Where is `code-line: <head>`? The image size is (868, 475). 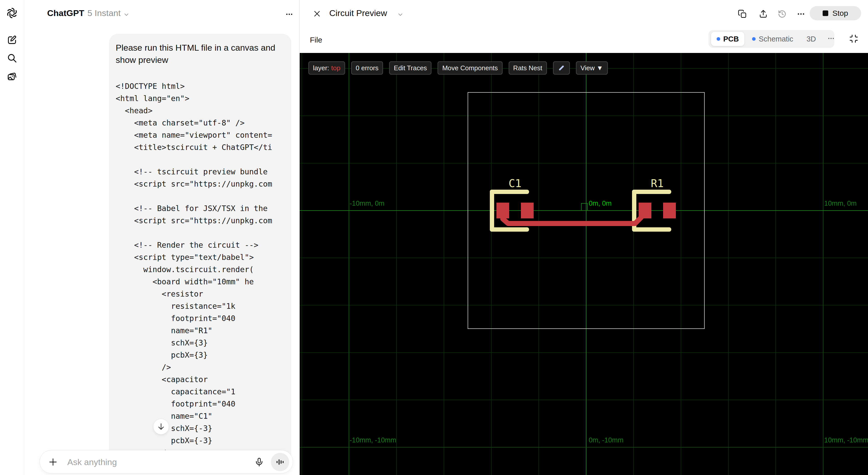
code-line: <head> is located at coordinates (200, 111).